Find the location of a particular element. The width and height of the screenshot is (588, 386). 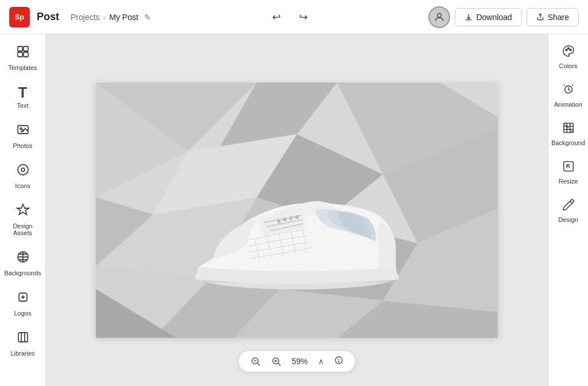

app-title: Post is located at coordinates (48, 17).